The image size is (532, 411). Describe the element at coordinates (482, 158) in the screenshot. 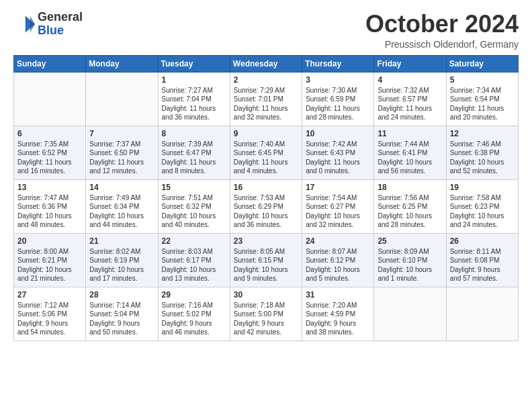

I see `day-info: Sunrise: 7:46 AM Sunset: 6:38 PM Dayligh…` at that location.